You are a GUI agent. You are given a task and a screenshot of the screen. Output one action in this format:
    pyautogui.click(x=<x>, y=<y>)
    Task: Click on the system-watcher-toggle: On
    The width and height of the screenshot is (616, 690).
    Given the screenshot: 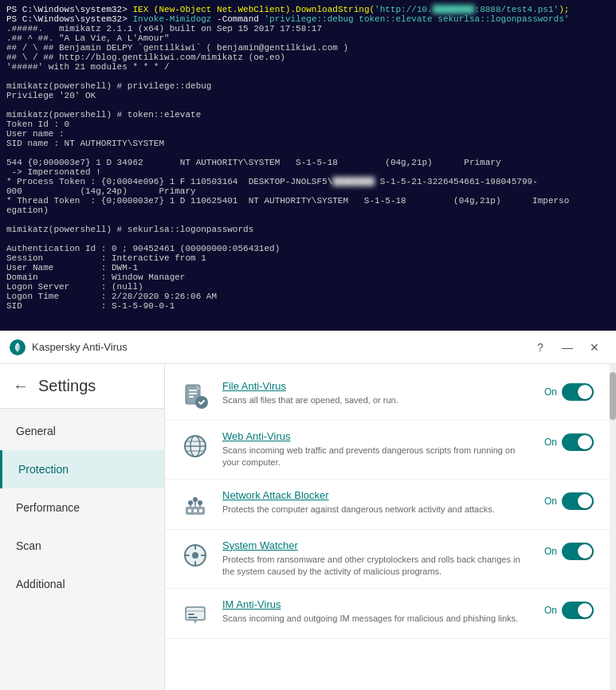 What is the action you would take?
    pyautogui.click(x=569, y=551)
    